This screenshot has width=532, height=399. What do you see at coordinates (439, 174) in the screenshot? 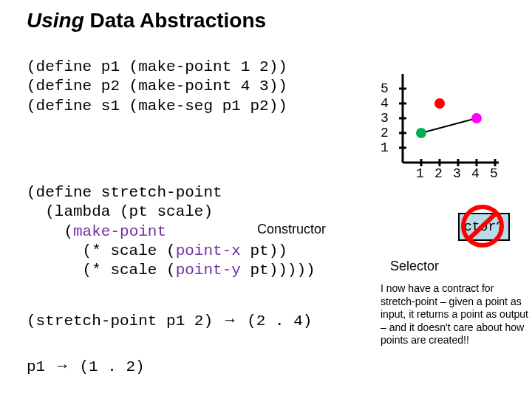
I see `xtick-2: 2` at bounding box center [439, 174].